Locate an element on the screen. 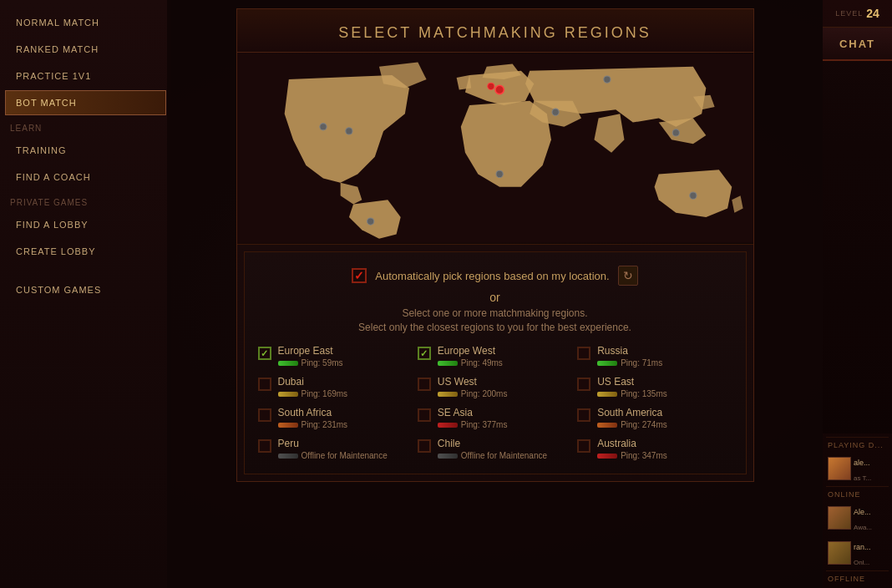 The image size is (892, 588). region-name-russia: Russia is located at coordinates (665, 351).